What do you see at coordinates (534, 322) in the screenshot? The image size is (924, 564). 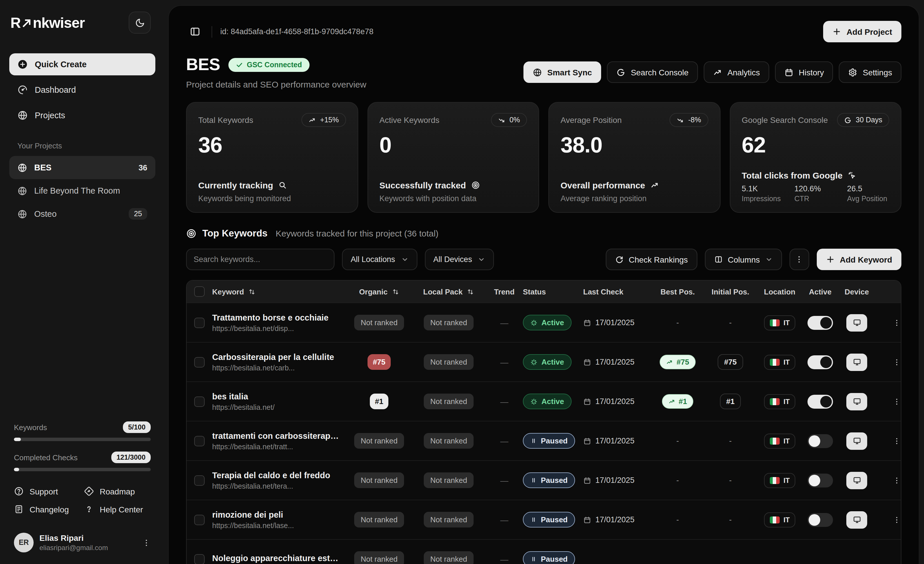 I see `sparkle-icon` at bounding box center [534, 322].